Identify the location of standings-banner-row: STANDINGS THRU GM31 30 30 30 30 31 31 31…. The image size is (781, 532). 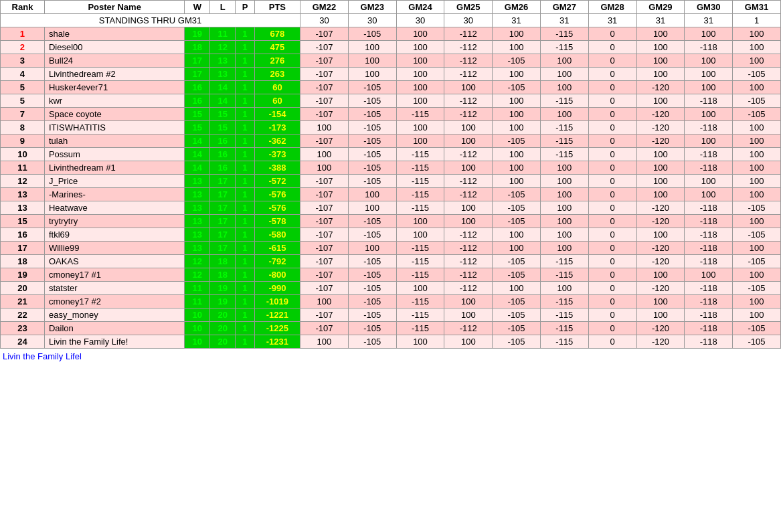
(391, 21).